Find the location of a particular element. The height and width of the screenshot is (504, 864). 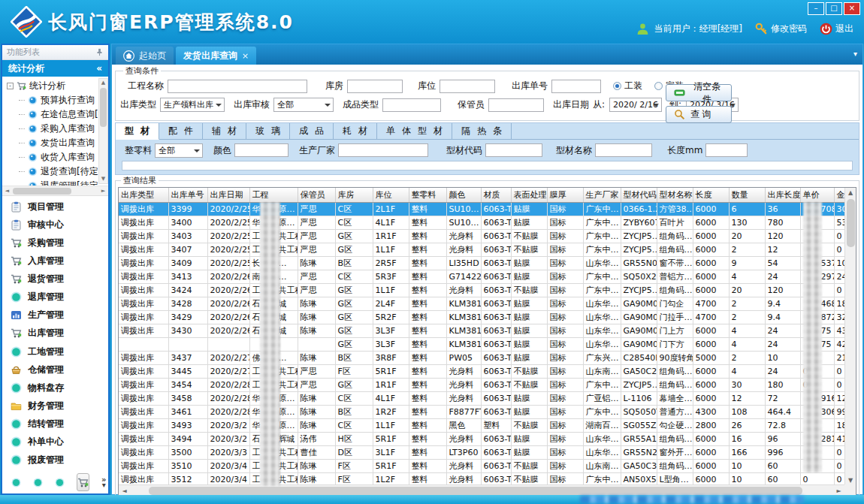

column-header: 库位 is located at coordinates (391, 195).